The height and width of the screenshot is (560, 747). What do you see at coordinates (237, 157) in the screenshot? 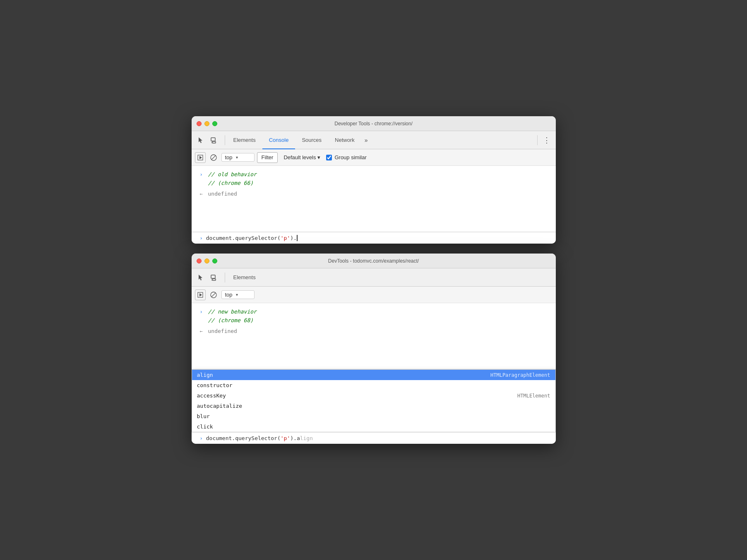
I see `context-dropdown-arrow: ▾` at bounding box center [237, 157].